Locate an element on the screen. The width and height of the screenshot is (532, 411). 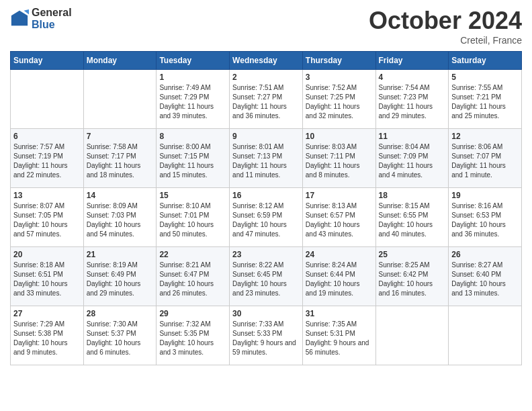
day-number: 3 is located at coordinates (339, 77).